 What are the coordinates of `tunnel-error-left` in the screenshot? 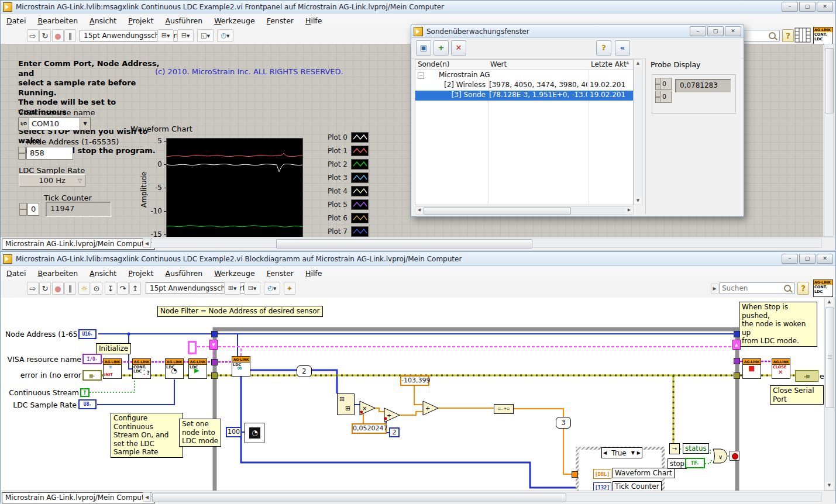 It's located at (214, 375).